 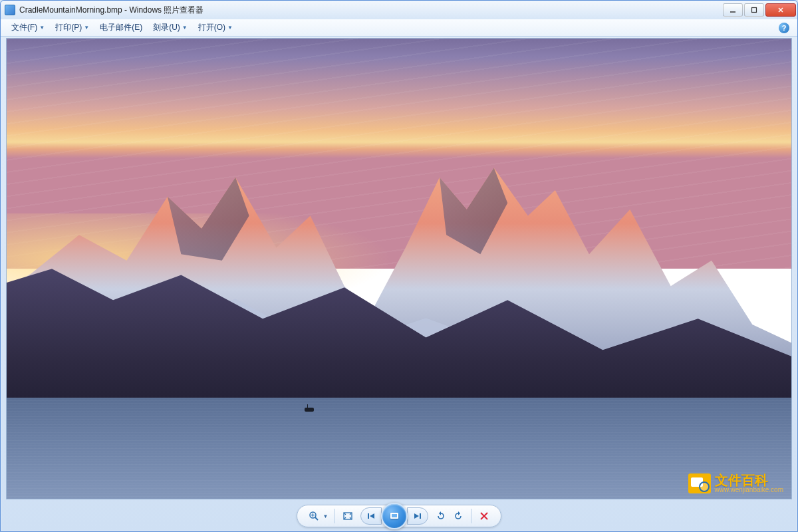 What do you see at coordinates (215, 28) in the screenshot?
I see `menu-open: 打开(O)▼` at bounding box center [215, 28].